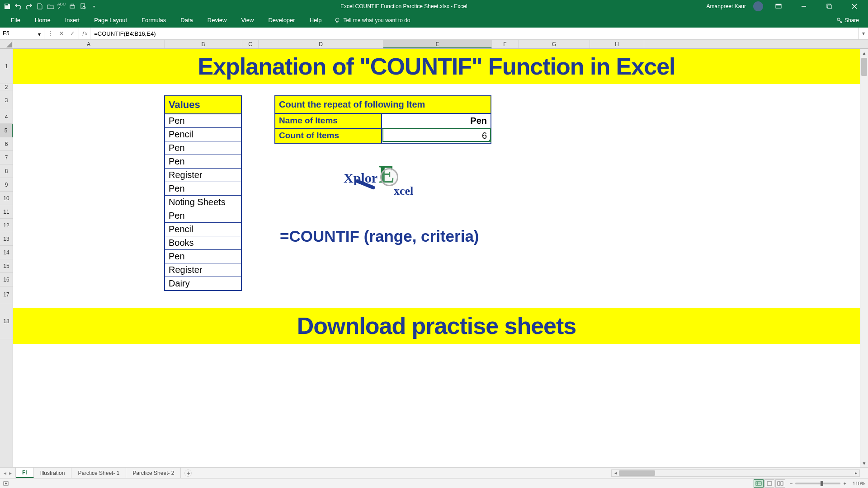 The height and width of the screenshot is (488, 868). Describe the element at coordinates (609, 473) in the screenshot. I see `tab-split-handle: ⋮` at that location.